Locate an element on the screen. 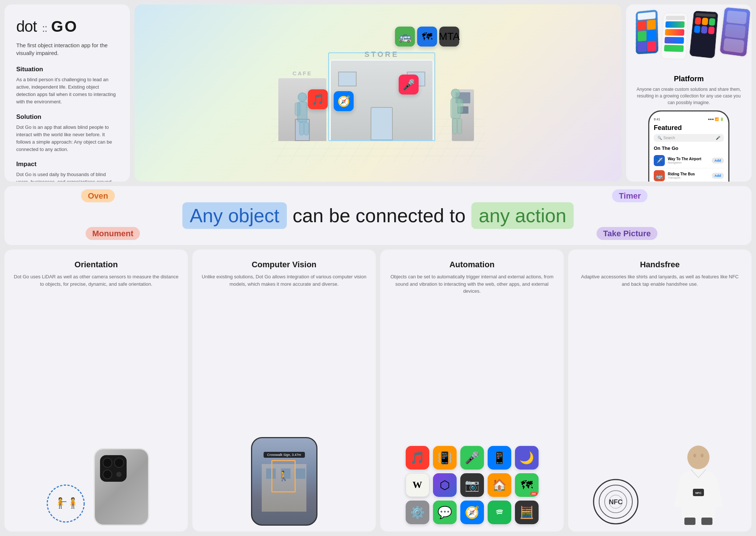 The width and height of the screenshot is (756, 536). oven-pill-label: Oven is located at coordinates (98, 196).